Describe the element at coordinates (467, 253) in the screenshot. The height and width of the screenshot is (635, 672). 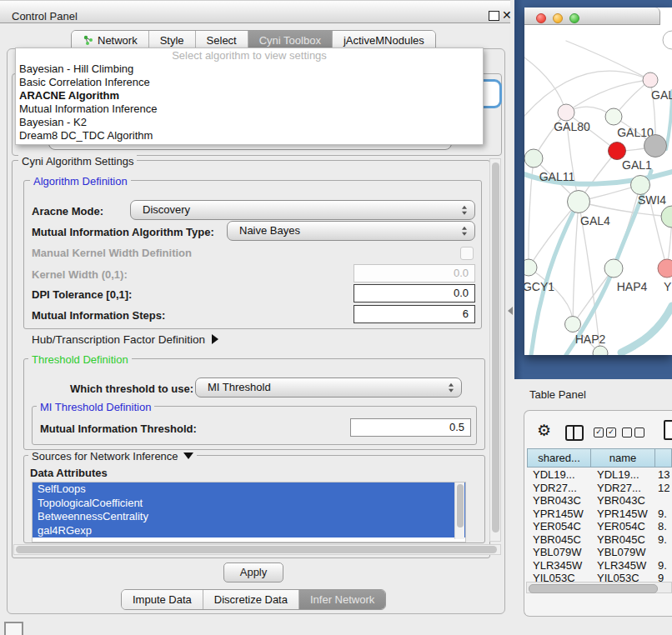
I see `manual-kernel-checkbox` at that location.